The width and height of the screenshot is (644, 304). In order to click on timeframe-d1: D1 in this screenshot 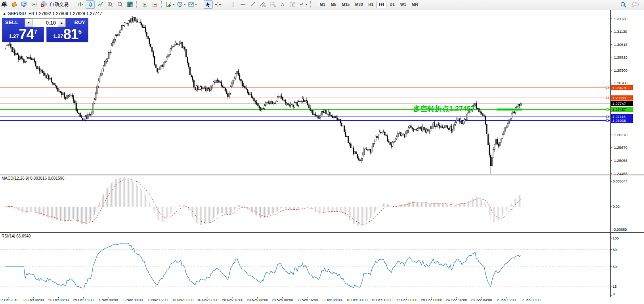, I will do `click(392, 5)`.